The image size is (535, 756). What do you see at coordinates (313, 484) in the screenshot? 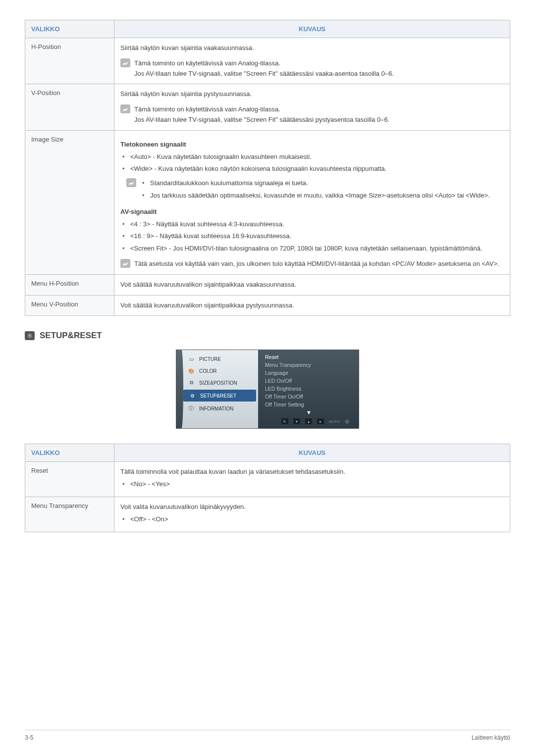
I see `list-item: <No> - <Yes>` at bounding box center [313, 484].